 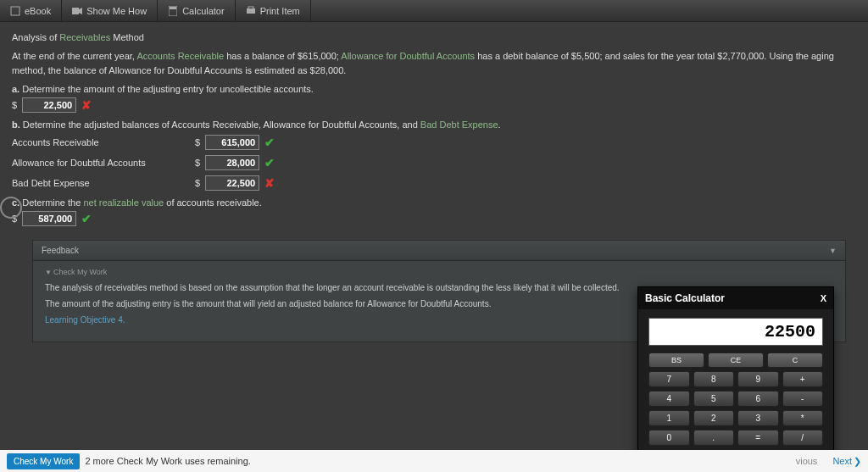 What do you see at coordinates (232, 142) in the screenshot?
I see `answer-b1-input` at bounding box center [232, 142].